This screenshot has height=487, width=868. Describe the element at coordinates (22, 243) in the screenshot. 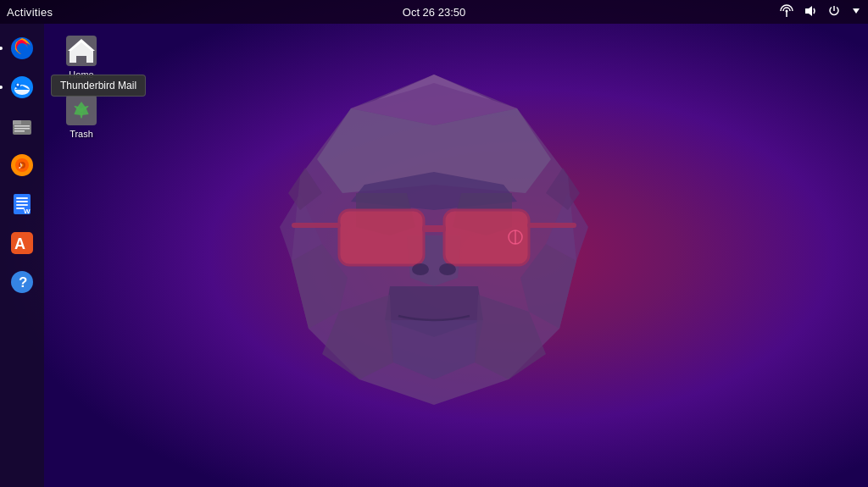

I see `dock-item-appstore: A` at that location.